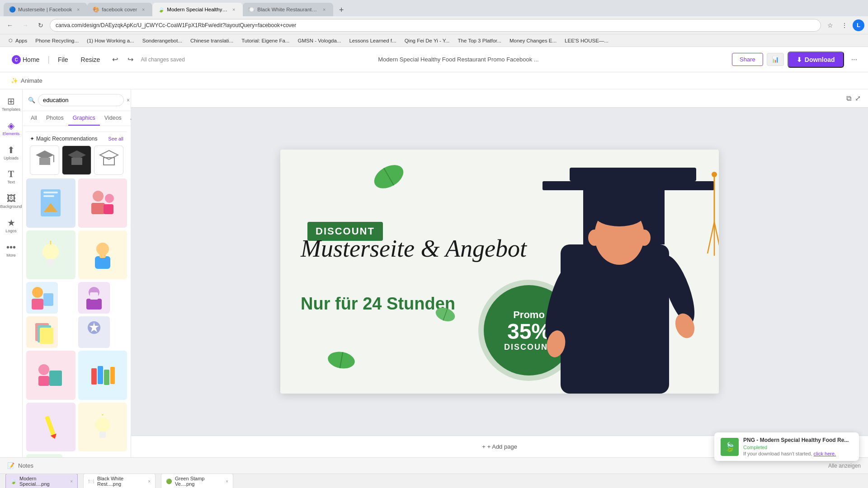 The width and height of the screenshot is (868, 488). I want to click on undo-button: ↩, so click(115, 60).